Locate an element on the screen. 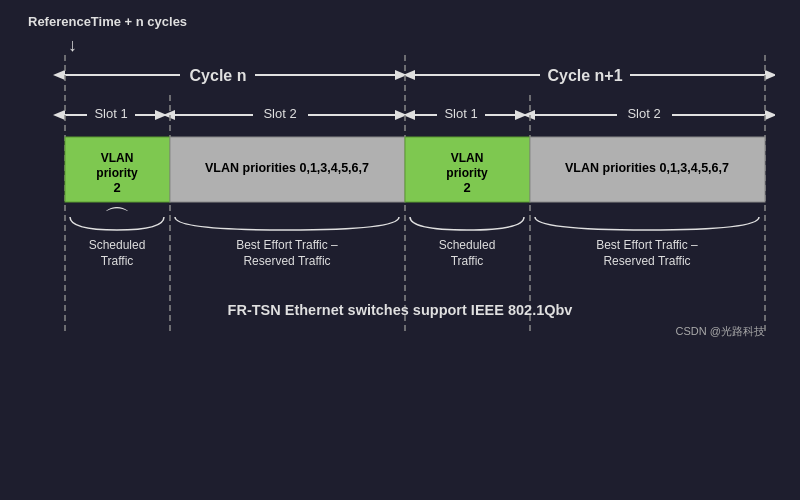  svg-text: Cycle n+1 is located at coordinates (584, 76).